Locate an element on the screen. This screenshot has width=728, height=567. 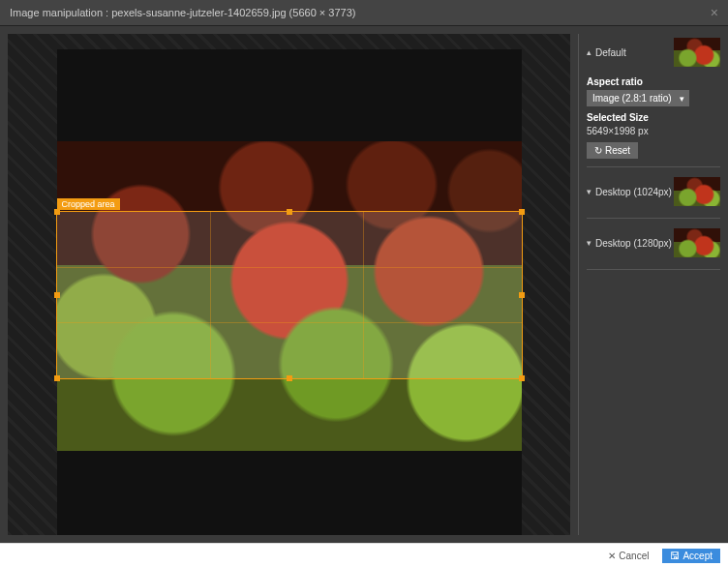
close-button: × is located at coordinates (714, 13).